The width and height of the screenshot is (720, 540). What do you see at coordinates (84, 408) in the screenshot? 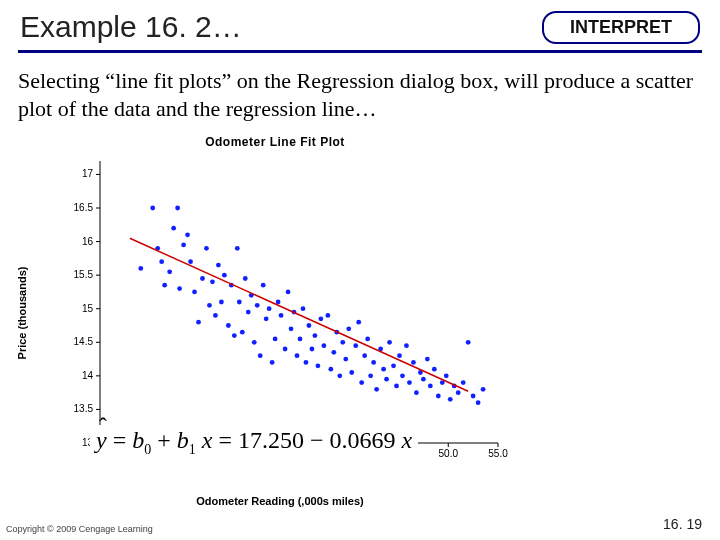
I see `svg-text: 13.5` at bounding box center [84, 408].